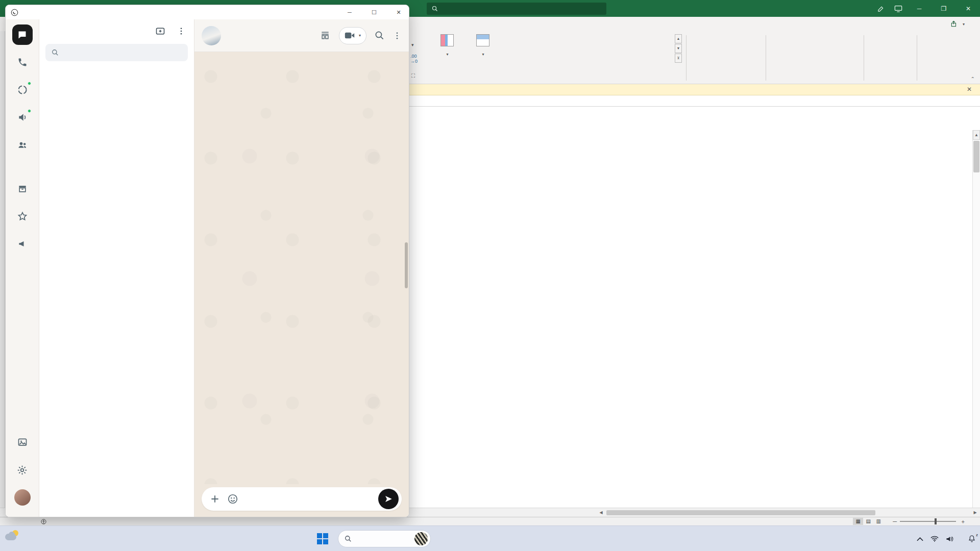 The image size is (980, 551). I want to click on phone-icon, so click(22, 62).